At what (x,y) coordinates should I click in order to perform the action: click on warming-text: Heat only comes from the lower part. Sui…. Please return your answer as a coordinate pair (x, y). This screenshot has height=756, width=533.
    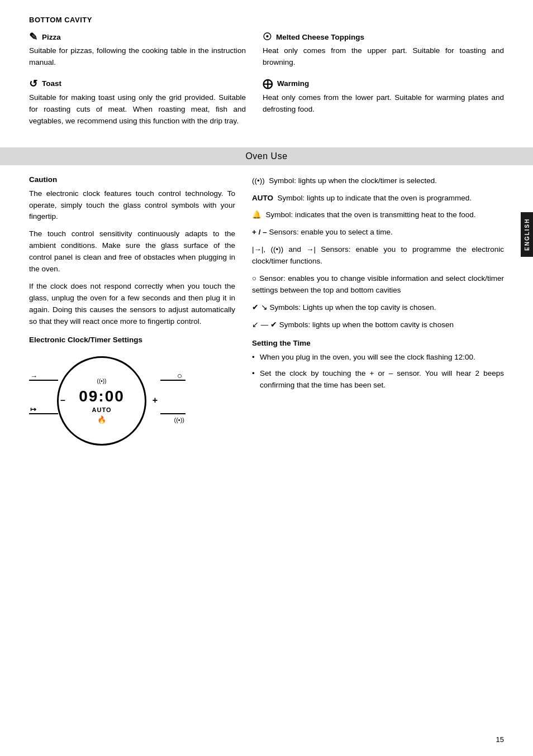
    Looking at the image, I should click on (383, 104).